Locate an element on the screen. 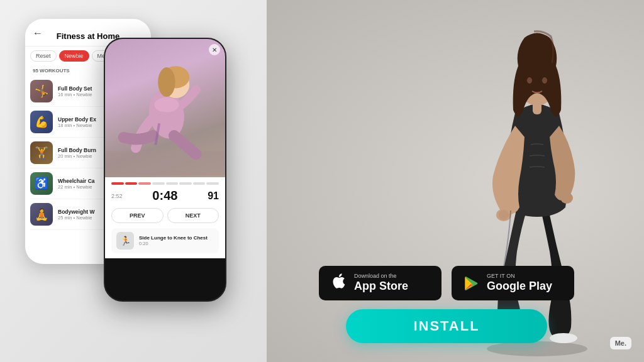 This screenshot has height=362, width=644. cta-section: Download on the App Store GET IT ON Goog… is located at coordinates (447, 304).